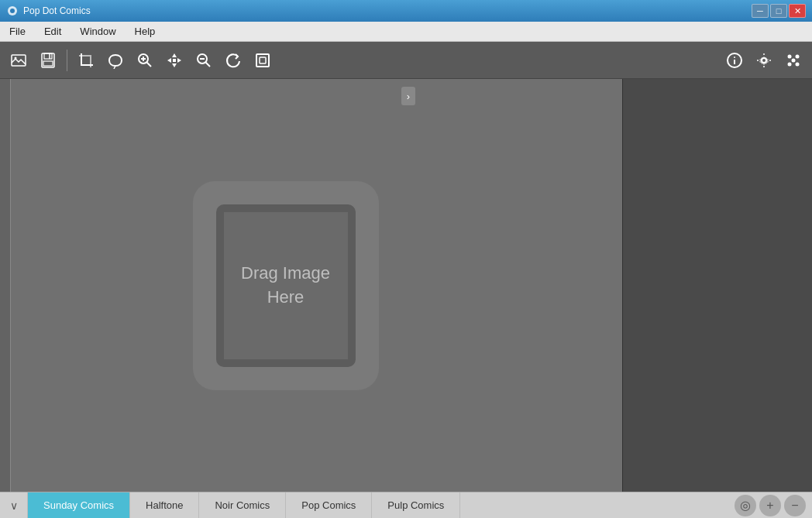 This screenshot has height=518, width=812. I want to click on fit-button, so click(263, 60).